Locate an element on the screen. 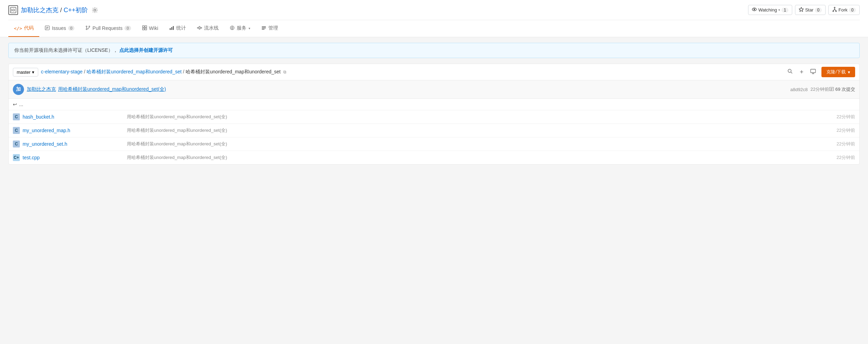  nav-tabs: </> 代码 Issues 0 is located at coordinates (434, 29).